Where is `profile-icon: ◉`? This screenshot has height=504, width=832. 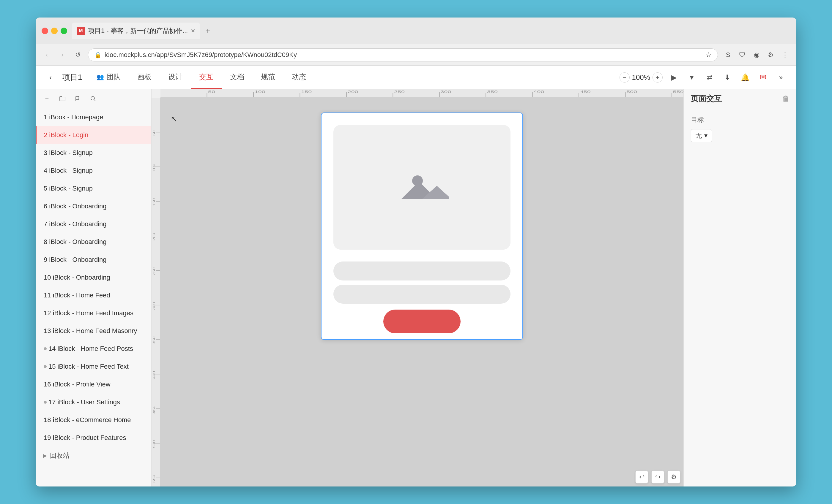 profile-icon: ◉ is located at coordinates (756, 55).